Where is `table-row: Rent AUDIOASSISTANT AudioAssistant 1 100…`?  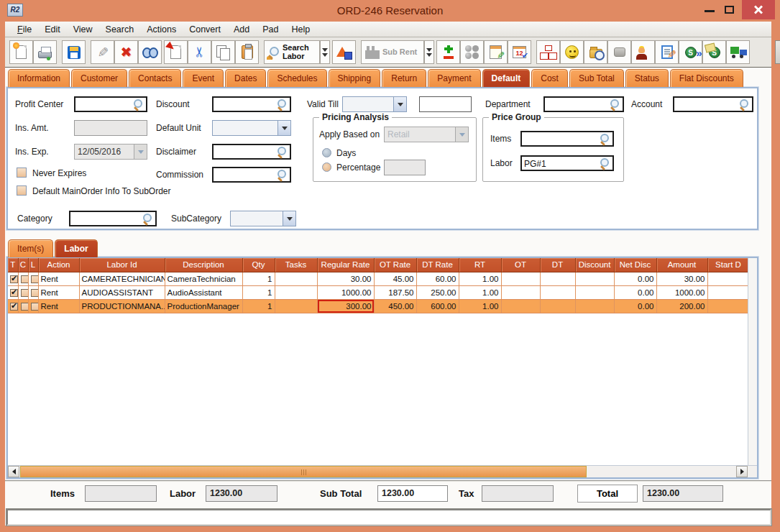 table-row: Rent AUDIOASSISTANT AudioAssistant 1 100… is located at coordinates (378, 292).